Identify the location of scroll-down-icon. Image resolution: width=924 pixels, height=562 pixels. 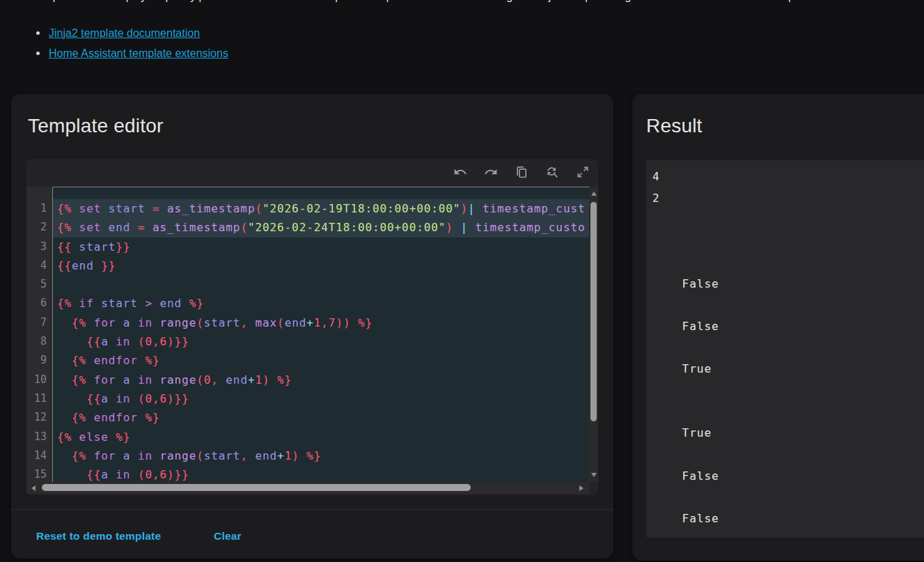
(594, 475).